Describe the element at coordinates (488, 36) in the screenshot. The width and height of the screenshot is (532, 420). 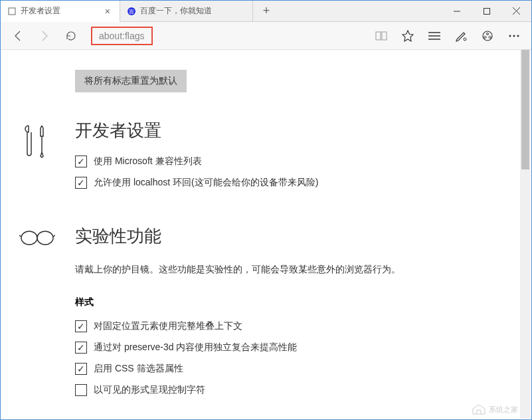
I see `share-icon` at that location.